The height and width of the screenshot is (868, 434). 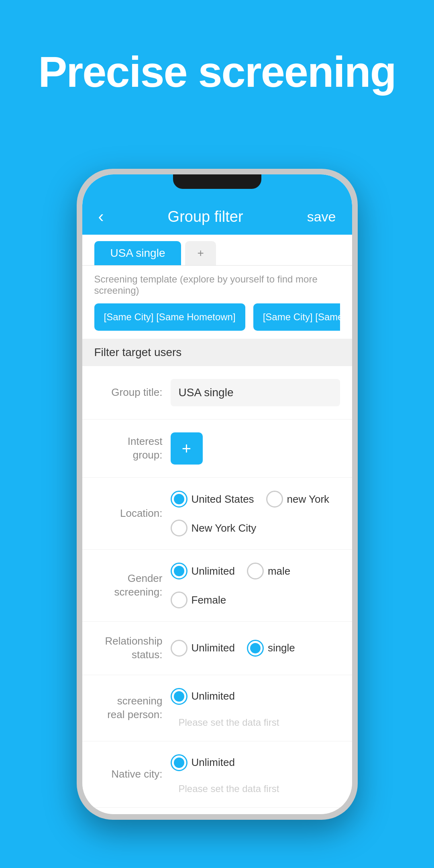 What do you see at coordinates (255, 585) in the screenshot?
I see `gender-options: Unlimited male Female` at bounding box center [255, 585].